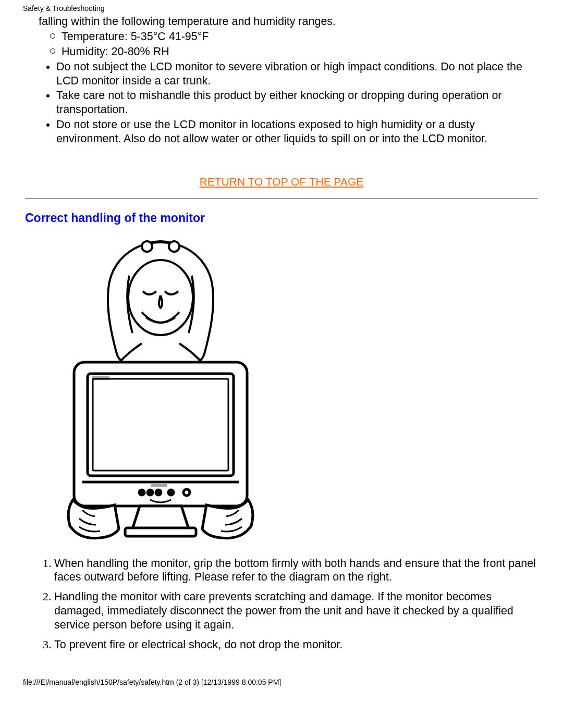 The image size is (563, 728). Describe the element at coordinates (282, 604) in the screenshot. I see `handling-steps-list: When handling the monitor, grip the bott…` at that location.